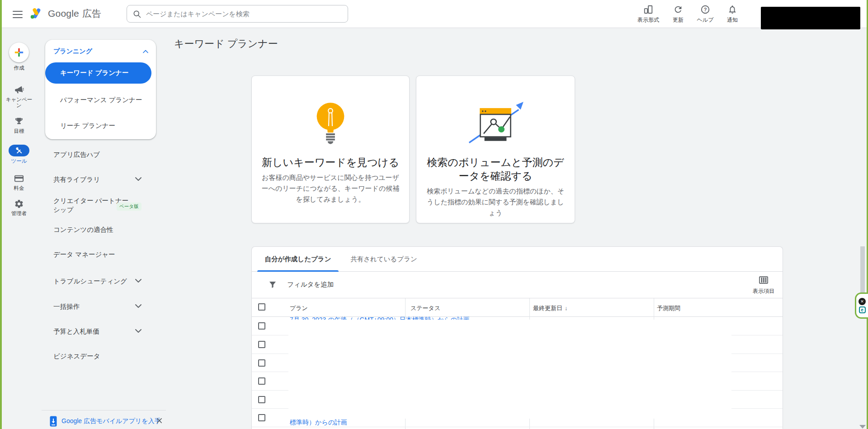 This screenshot has height=429, width=868. I want to click on sidebar-item-performance-planner: パフォーマンス プランナー, so click(101, 100).